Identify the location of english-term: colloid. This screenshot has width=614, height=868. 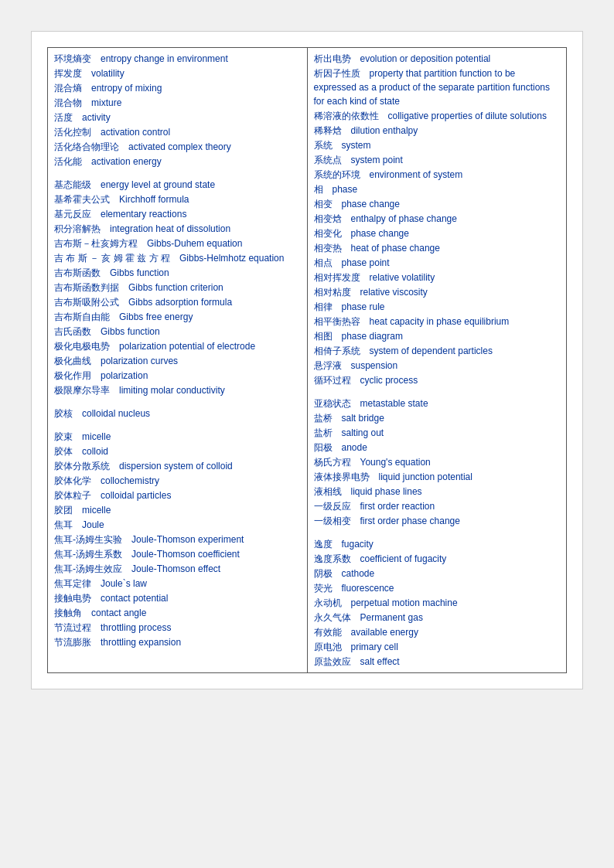
(95, 451).